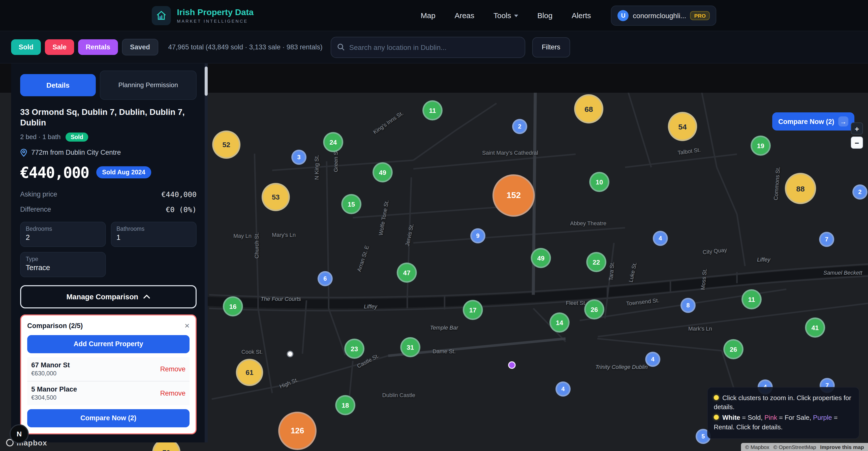 The height and width of the screenshot is (451, 868). What do you see at coordinates (478, 236) in the screenshot?
I see `map-cluster-9: 9` at bounding box center [478, 236].